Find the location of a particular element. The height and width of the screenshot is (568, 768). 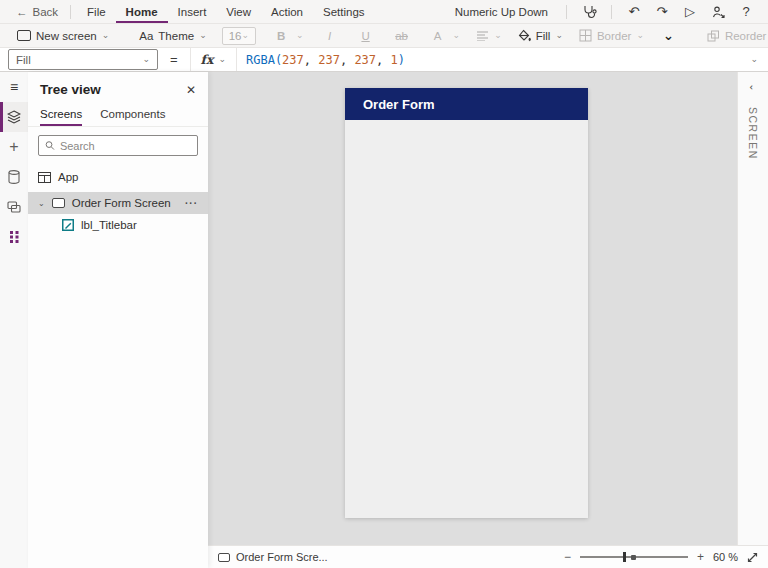

formula-token: 237 is located at coordinates (293, 60).